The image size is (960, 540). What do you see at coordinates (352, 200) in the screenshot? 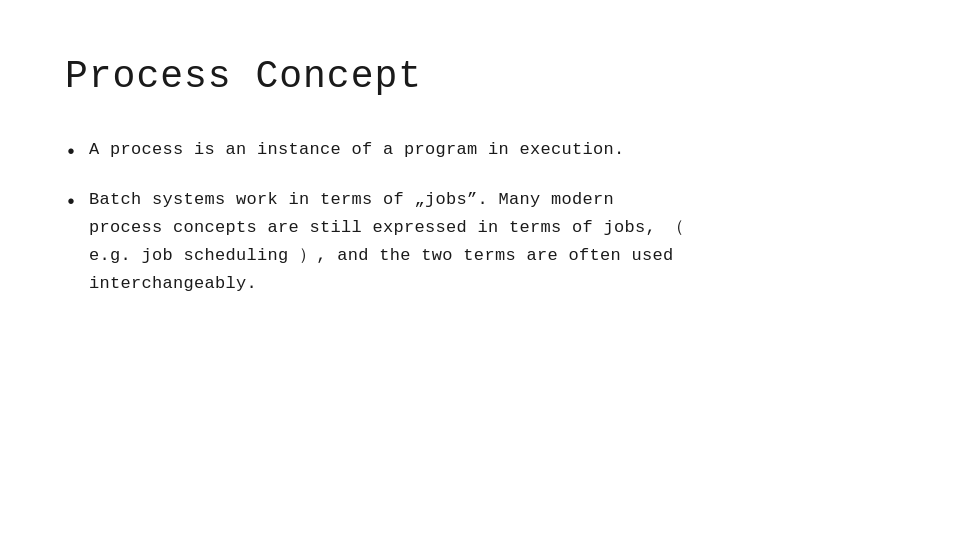
I see `bullet-2-line1: Batch systems work in terms of „jobs”. M…` at bounding box center [352, 200].